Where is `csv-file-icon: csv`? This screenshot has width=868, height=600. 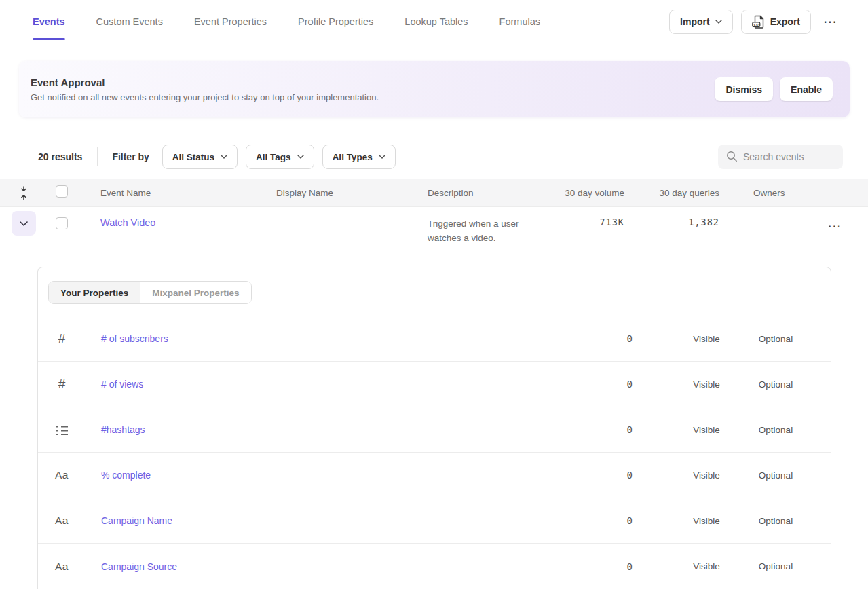
csv-file-icon: csv is located at coordinates (759, 22).